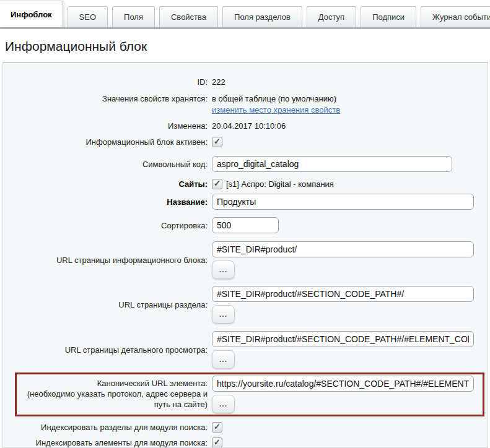 The height and width of the screenshot is (448, 490). What do you see at coordinates (223, 360) in the screenshot?
I see `detail-url-browse-button: ...` at bounding box center [223, 360].